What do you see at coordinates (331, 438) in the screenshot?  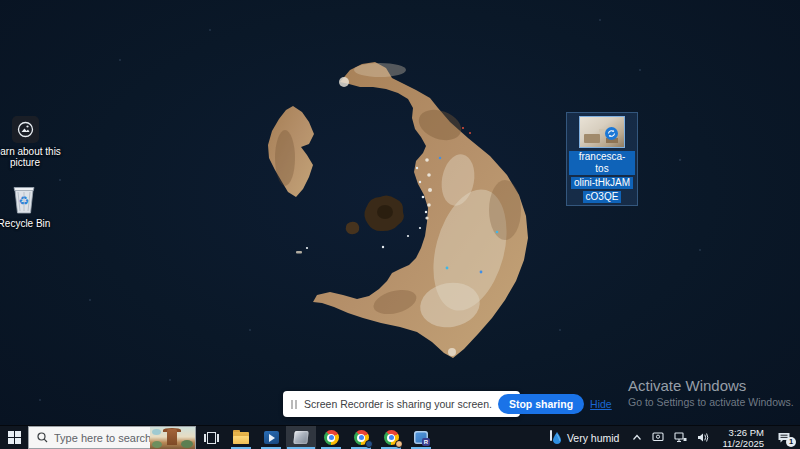 I see `chrome-button` at bounding box center [331, 438].